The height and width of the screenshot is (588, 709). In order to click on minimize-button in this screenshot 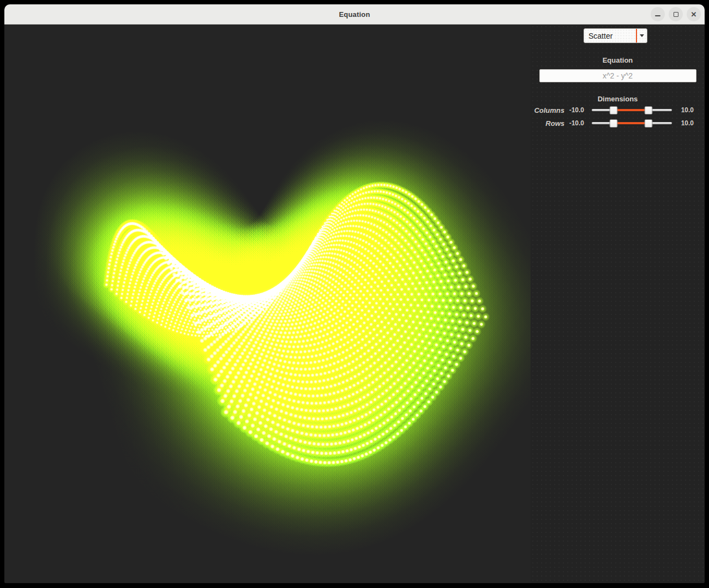, I will do `click(658, 14)`.